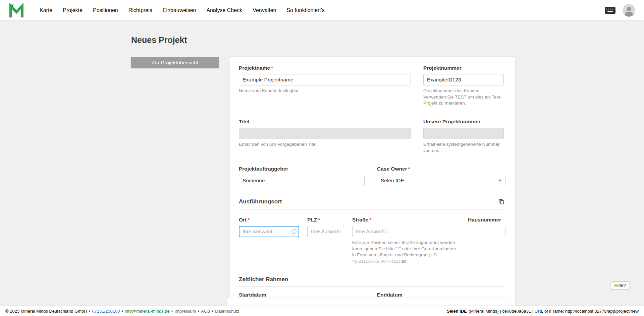 The image size is (644, 316). I want to click on footer-agb-link: AGB, so click(205, 311).